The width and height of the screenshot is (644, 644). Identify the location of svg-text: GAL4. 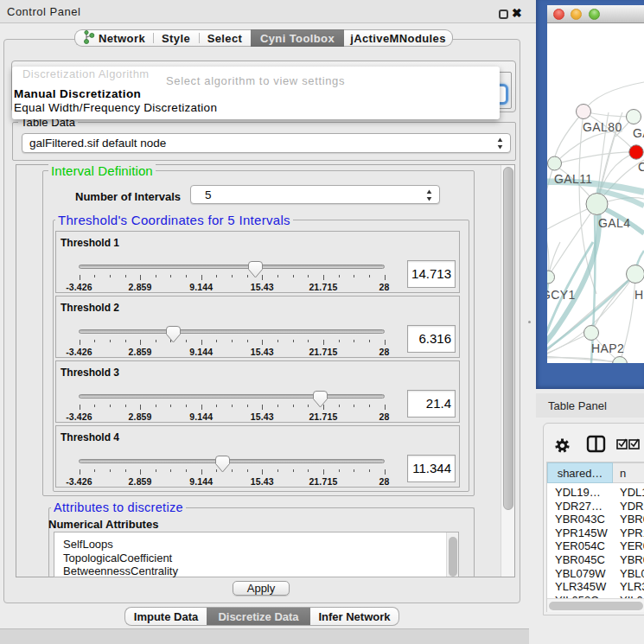
(614, 223).